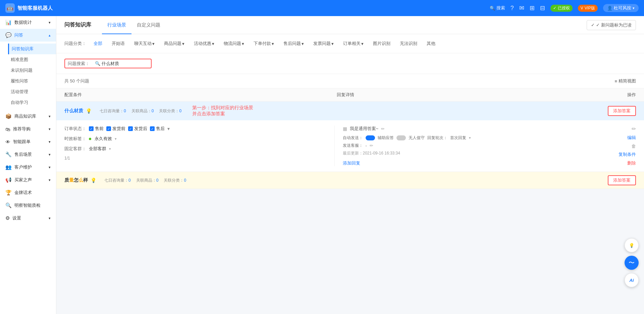 The width and height of the screenshot is (644, 314). What do you see at coordinates (28, 218) in the screenshot?
I see `sidebar-item-settings: ⚙ 设置 ▾` at bounding box center [28, 218].